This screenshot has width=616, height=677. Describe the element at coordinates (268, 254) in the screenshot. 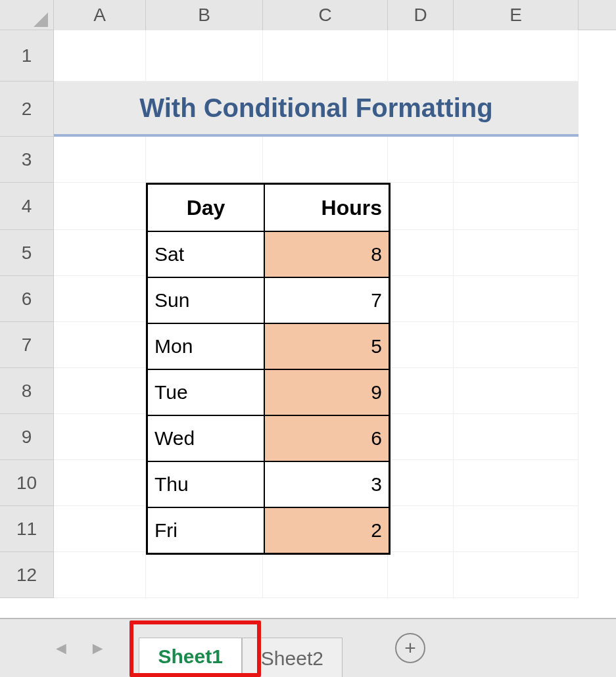

I see `table-row: Sat 8` at that location.